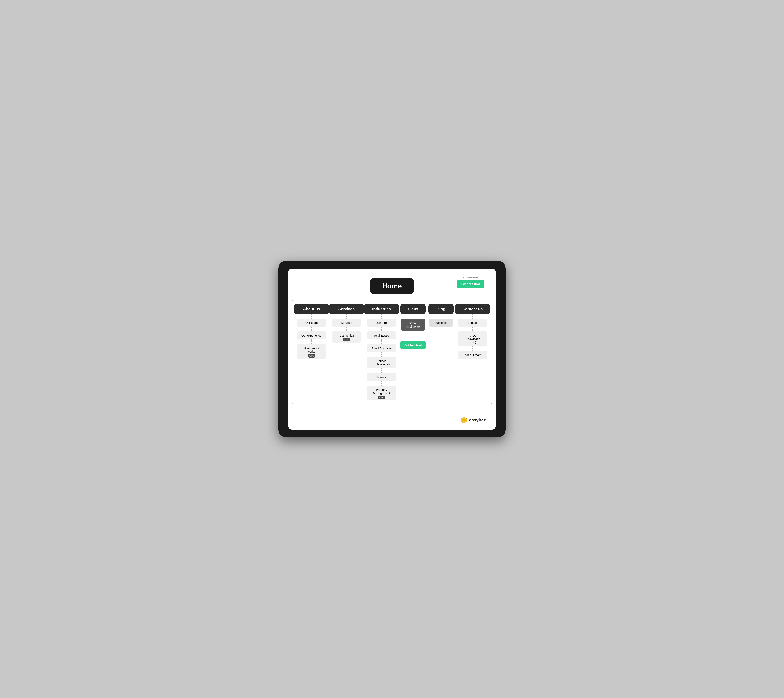 The height and width of the screenshot is (698, 784). What do you see at coordinates (473, 332) in the screenshot?
I see `col-contact: Contact us Contact FAQs (Knowledge base)…` at bounding box center [473, 332].